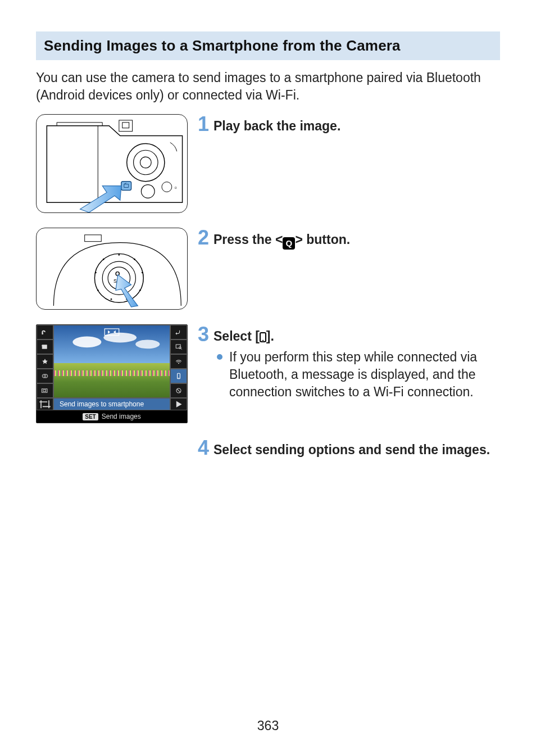  I want to click on lcd-right-icon-wifi, so click(179, 361).